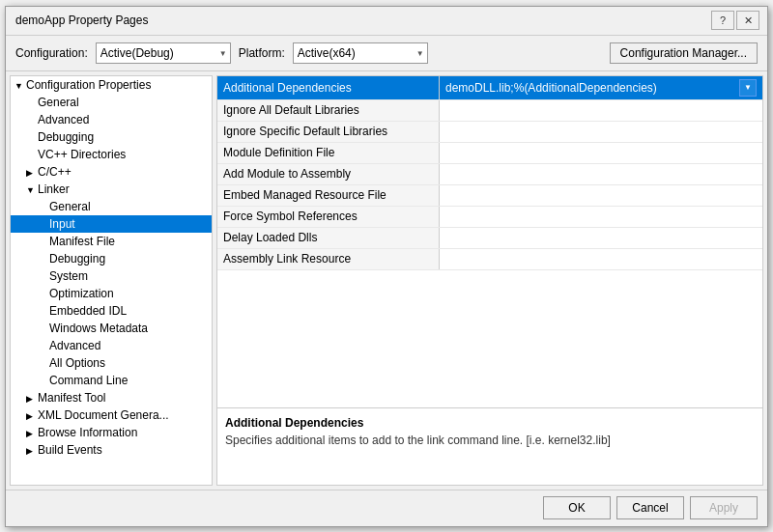 The image size is (773, 532). I want to click on tree-item-label: Embedded IDL, so click(88, 311).